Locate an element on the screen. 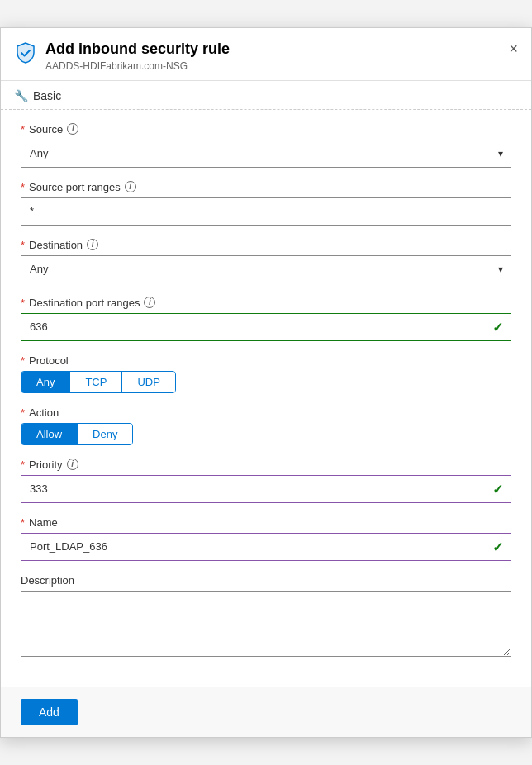 This screenshot has width=532, height=765. description-input is located at coordinates (266, 624).